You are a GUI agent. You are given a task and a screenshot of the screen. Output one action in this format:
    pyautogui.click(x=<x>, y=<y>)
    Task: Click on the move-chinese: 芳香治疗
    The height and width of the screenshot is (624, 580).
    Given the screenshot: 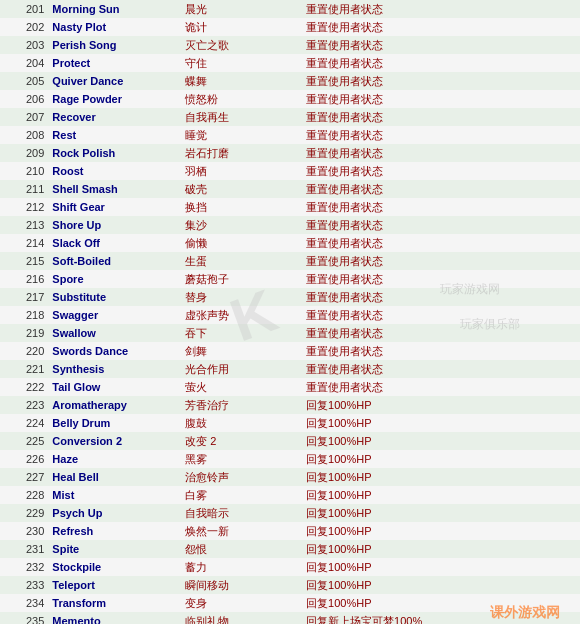 What is the action you would take?
    pyautogui.click(x=242, y=405)
    